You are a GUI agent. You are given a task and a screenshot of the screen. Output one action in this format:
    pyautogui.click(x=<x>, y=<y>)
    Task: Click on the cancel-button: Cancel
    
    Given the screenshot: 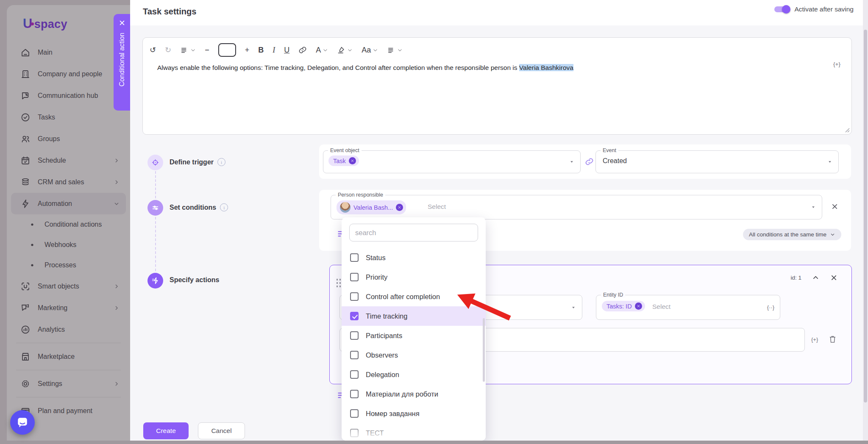 What is the action you would take?
    pyautogui.click(x=221, y=431)
    